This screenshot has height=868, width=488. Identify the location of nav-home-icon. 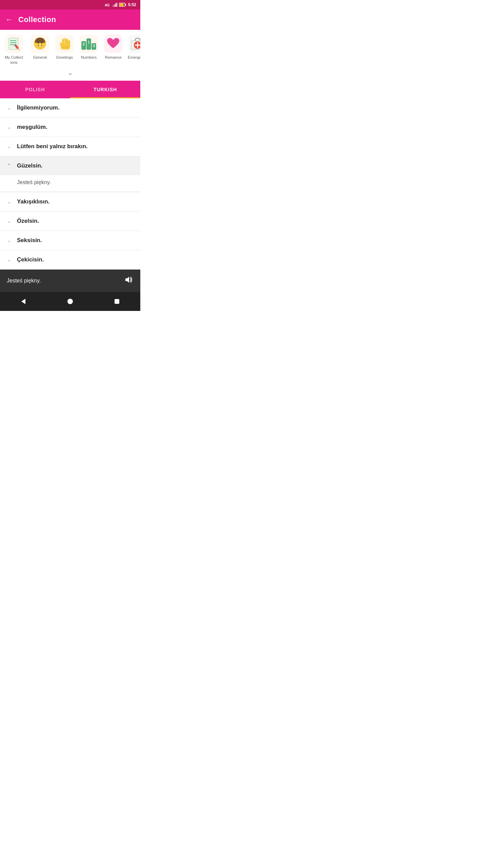
(70, 301).